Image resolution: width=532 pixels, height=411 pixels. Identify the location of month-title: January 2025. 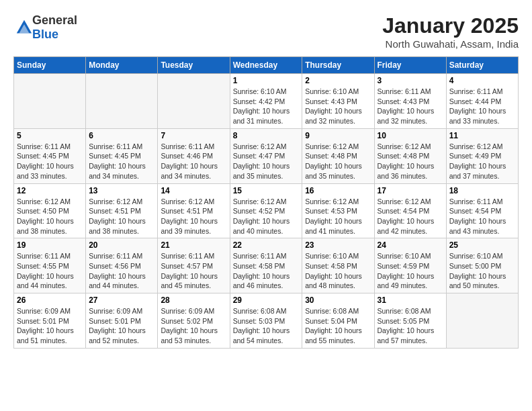
(450, 26).